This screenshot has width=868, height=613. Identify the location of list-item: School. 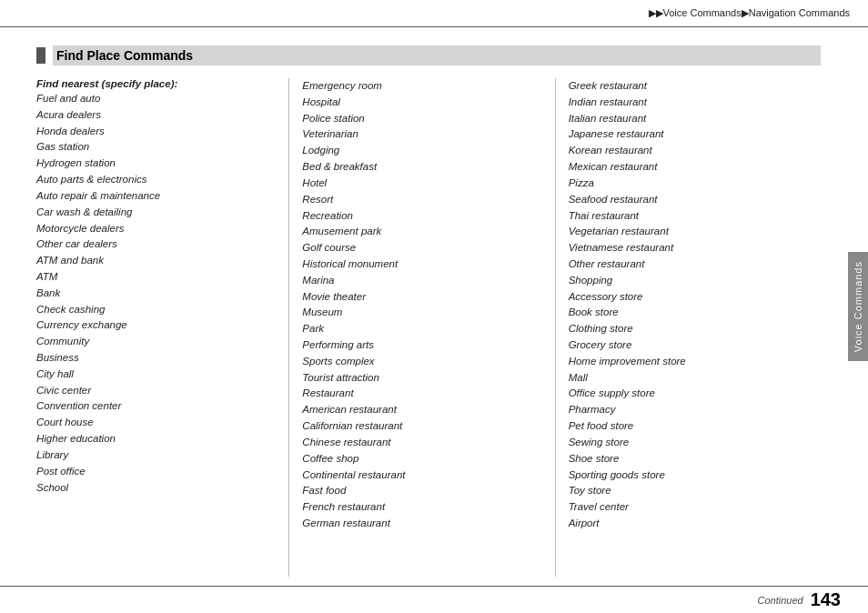
(158, 488).